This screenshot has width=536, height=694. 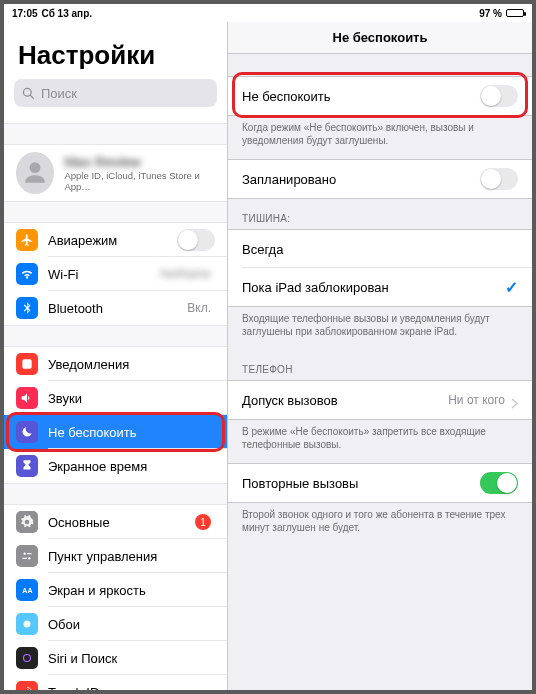 I want to click on airplane-icon, so click(x=27, y=240).